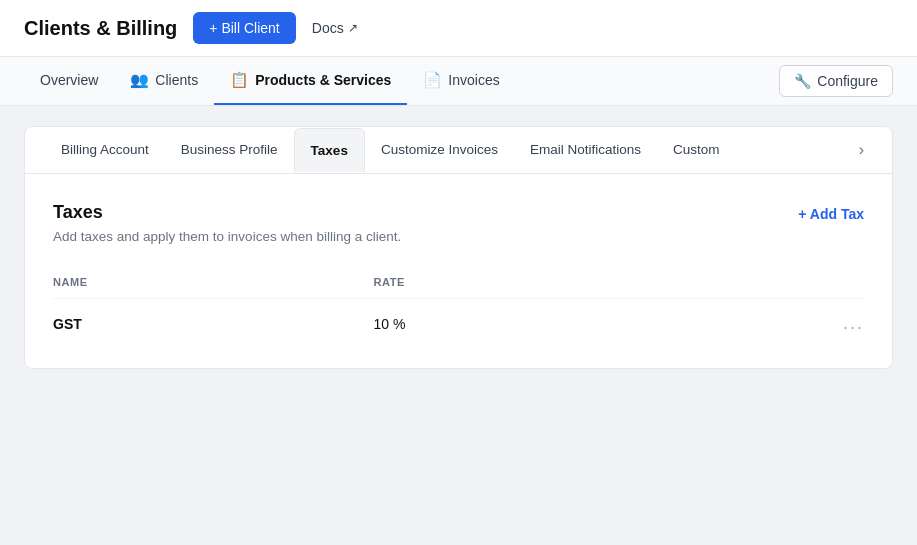  What do you see at coordinates (240, 80) in the screenshot?
I see `products-icon: 📋` at bounding box center [240, 80].